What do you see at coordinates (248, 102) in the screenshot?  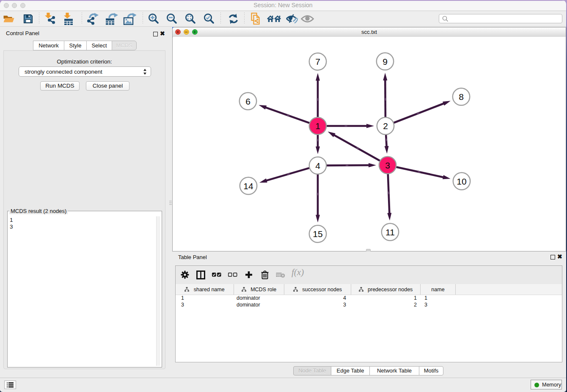 I see `svg-text: 6` at bounding box center [248, 102].